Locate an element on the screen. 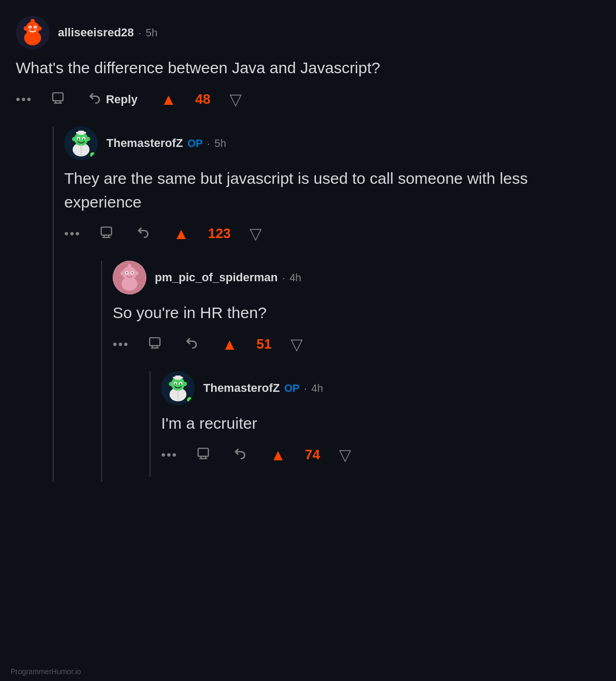 The image size is (616, 681). upvote-btn-2: ▲ is located at coordinates (181, 234).